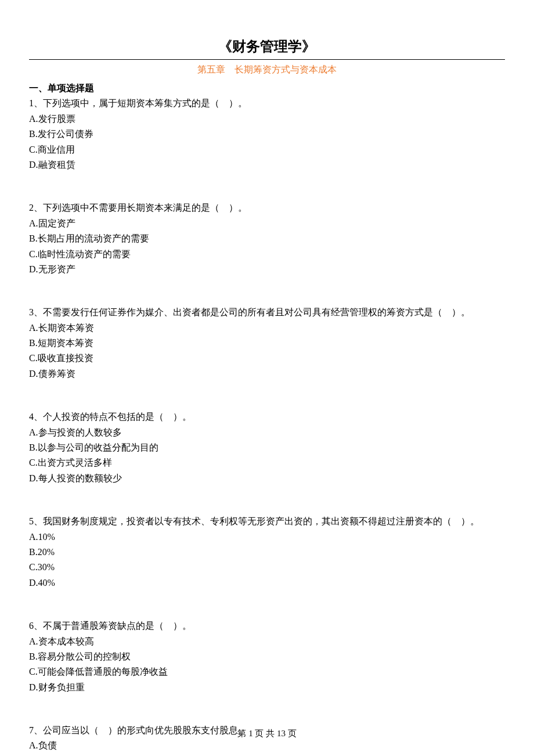 The image size is (534, 756). What do you see at coordinates (267, 103) in the screenshot?
I see `question-stem: 1、下列选项中，属于短期资本筹集方式的是（ ）。` at bounding box center [267, 103].